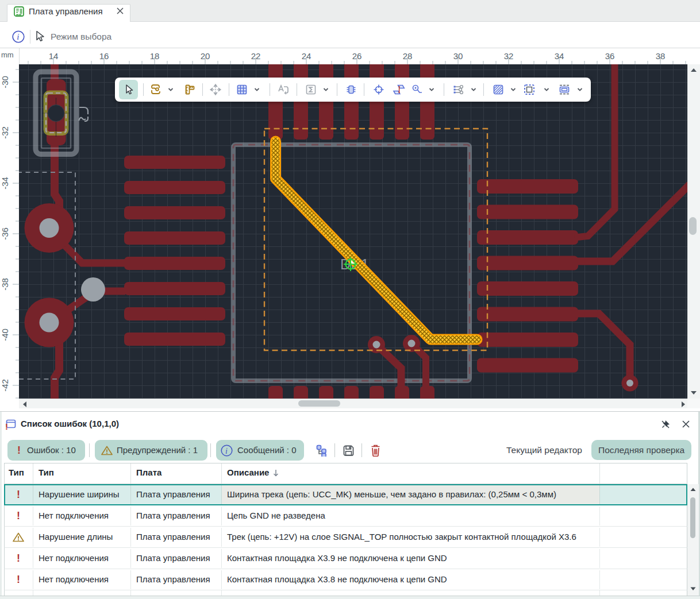  Describe the element at coordinates (610, 56) in the screenshot. I see `svg-text: 36` at that location.